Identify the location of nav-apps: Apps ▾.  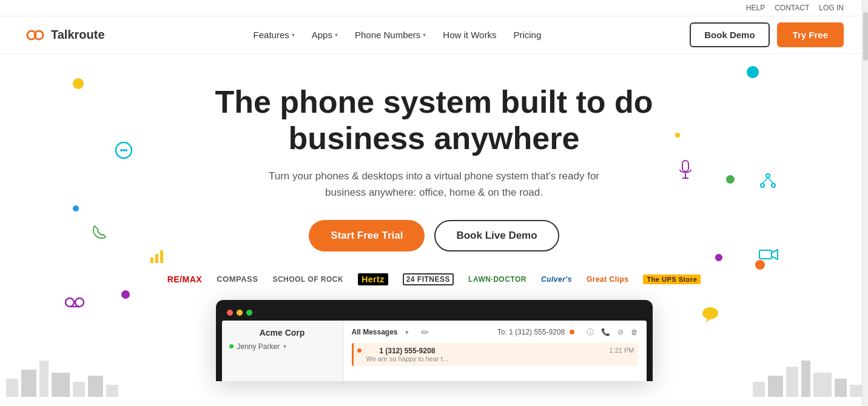
(325, 35).